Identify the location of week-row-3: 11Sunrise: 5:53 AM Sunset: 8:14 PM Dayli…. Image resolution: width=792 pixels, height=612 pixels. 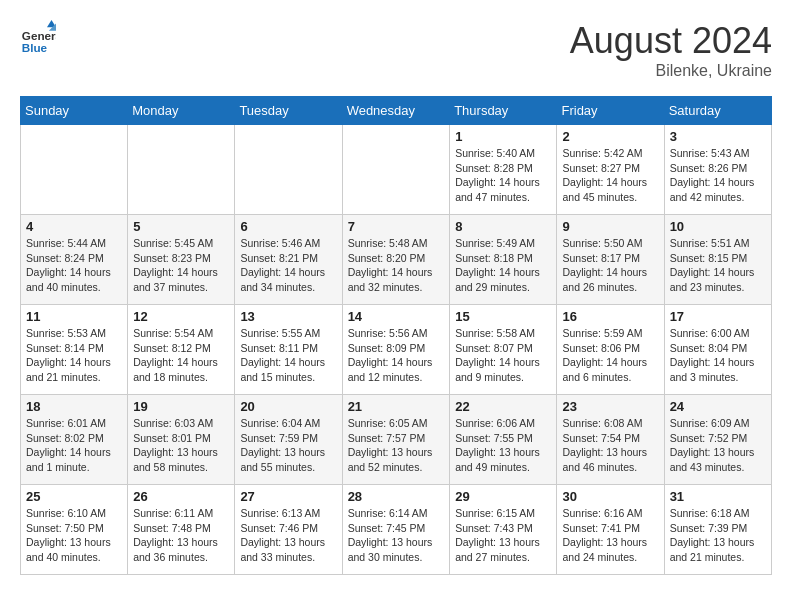
(396, 350).